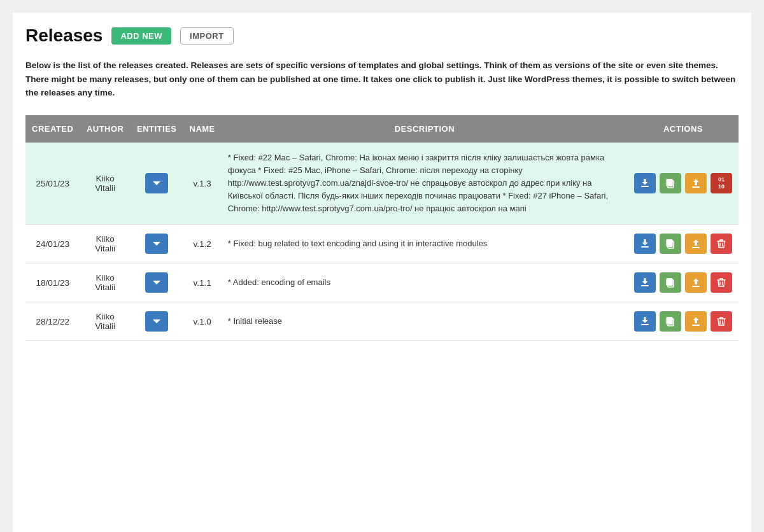 This screenshot has height=532, width=764. What do you see at coordinates (382, 322) in the screenshot?
I see `table-row: 28/12/22Kiiko Vitaliiv.1.0* Initial rele…` at bounding box center [382, 322].